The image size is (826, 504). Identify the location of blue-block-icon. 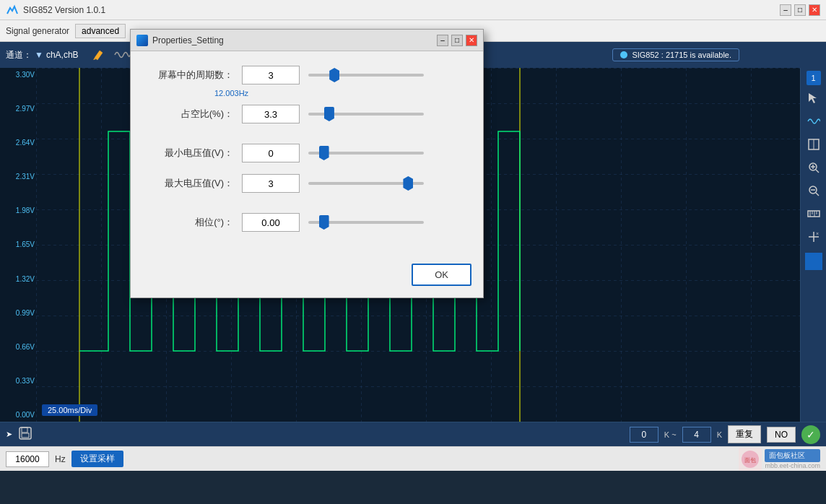
(814, 261).